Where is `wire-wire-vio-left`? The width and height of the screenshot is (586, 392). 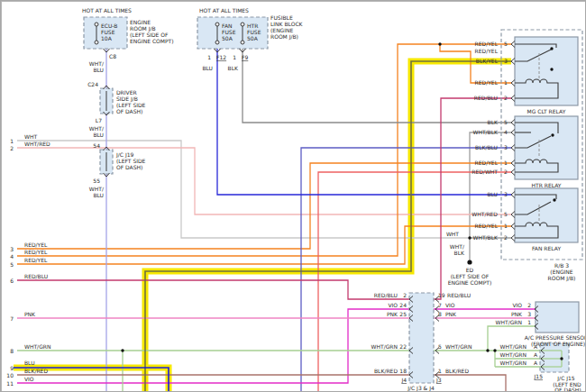
wire-wire-vio-left is located at coordinates (213, 346).